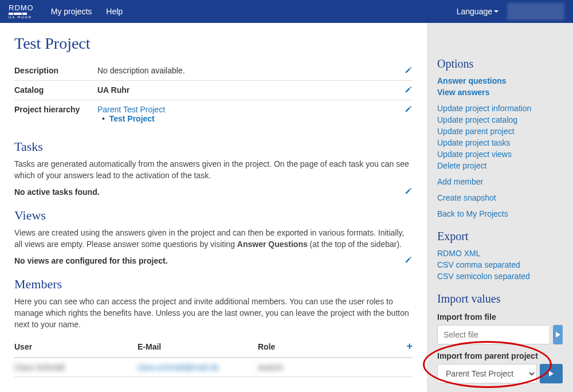 The height and width of the screenshot is (392, 573). Describe the element at coordinates (536, 11) in the screenshot. I see `user-menu` at that location.